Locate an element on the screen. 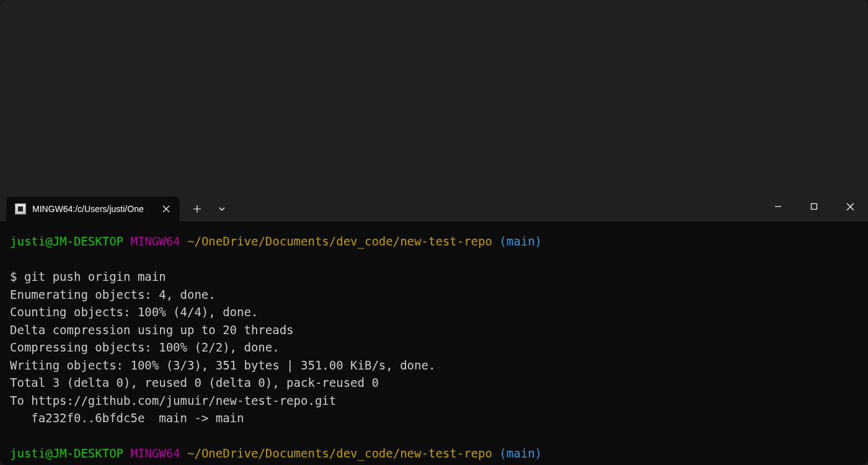 The width and height of the screenshot is (868, 465). tab-active: MINGW64:/c/Users/justi/One is located at coordinates (93, 209).